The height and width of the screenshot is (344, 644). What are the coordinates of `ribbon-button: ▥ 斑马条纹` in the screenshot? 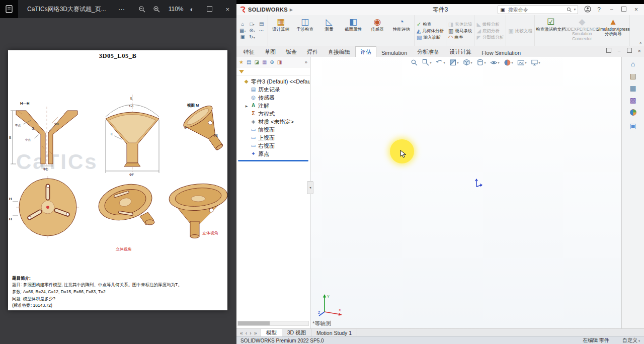 It's located at (460, 31).